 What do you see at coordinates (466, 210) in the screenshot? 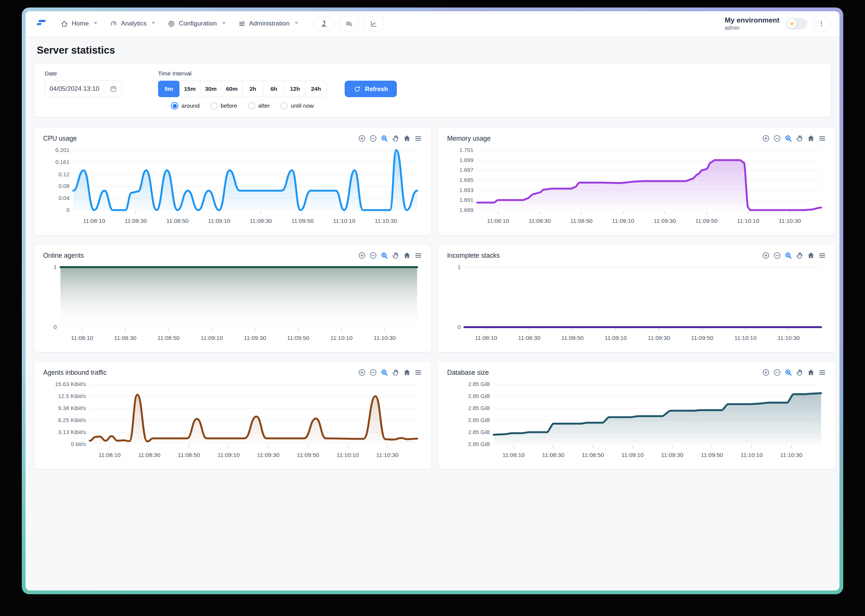
I see `svg-text: 1.689` at bounding box center [466, 210].